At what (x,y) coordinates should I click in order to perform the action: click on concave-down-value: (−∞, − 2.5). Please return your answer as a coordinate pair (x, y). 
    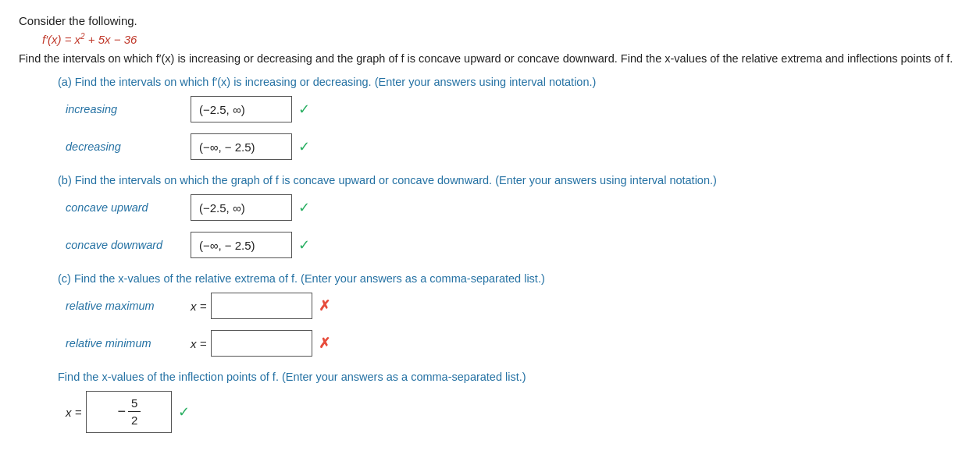
    Looking at the image, I should click on (227, 245).